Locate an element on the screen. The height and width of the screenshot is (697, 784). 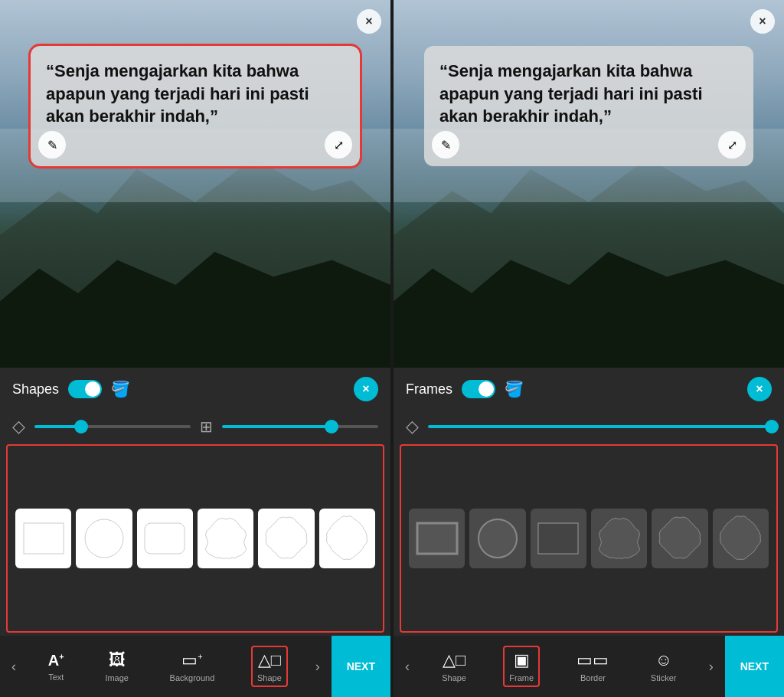
text-box-right: “Senja mengajarkan kita bahwa apapun yan… is located at coordinates (589, 106).